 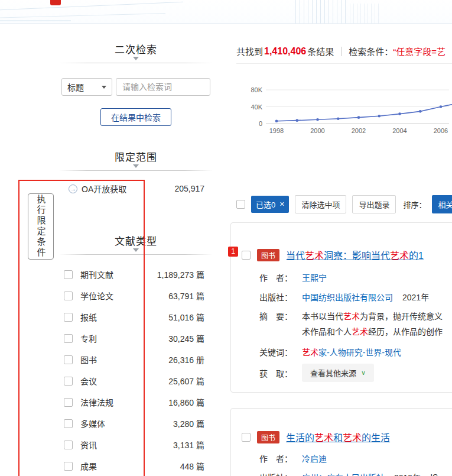 I want to click on doc-type-row: 期刊文献 1,189,273 篇, so click(x=136, y=274).